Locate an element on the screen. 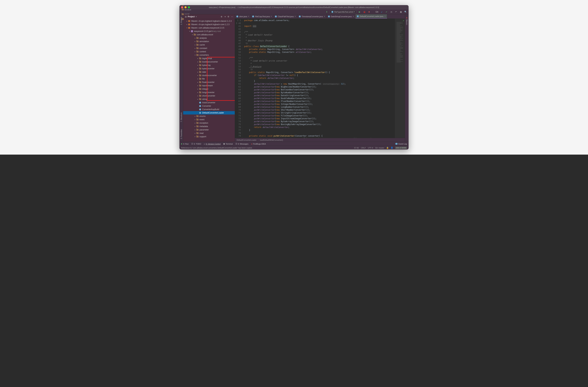 The height and width of the screenshot is (387, 588). tree-item: ▸longconverter is located at coordinates (209, 92).